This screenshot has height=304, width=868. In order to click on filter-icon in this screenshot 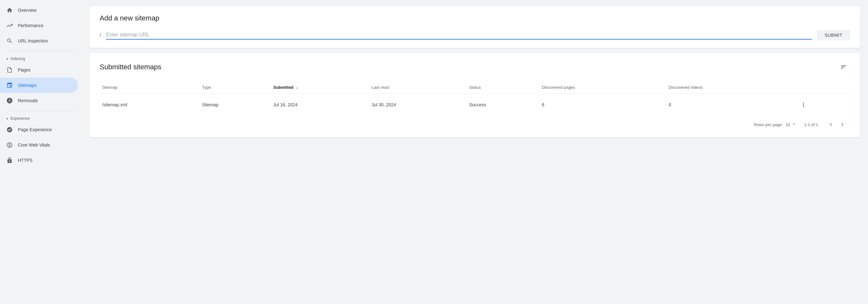, I will do `click(844, 67)`.